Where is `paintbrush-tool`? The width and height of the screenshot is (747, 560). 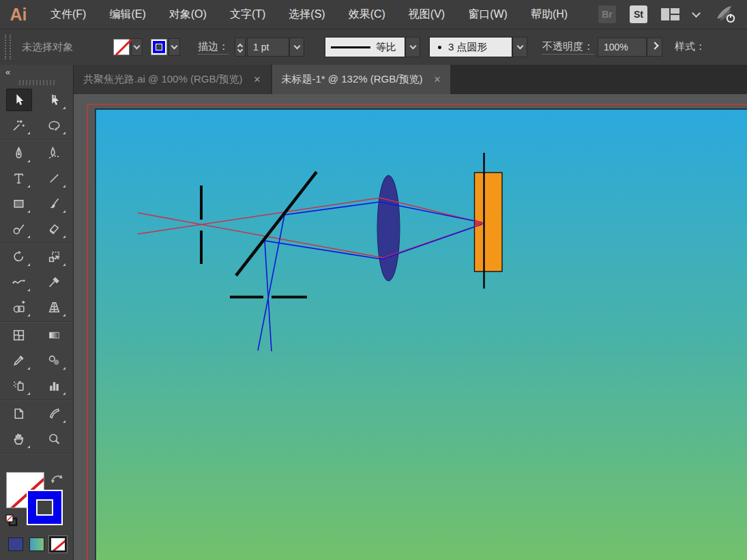
paintbrush-tool is located at coordinates (55, 203).